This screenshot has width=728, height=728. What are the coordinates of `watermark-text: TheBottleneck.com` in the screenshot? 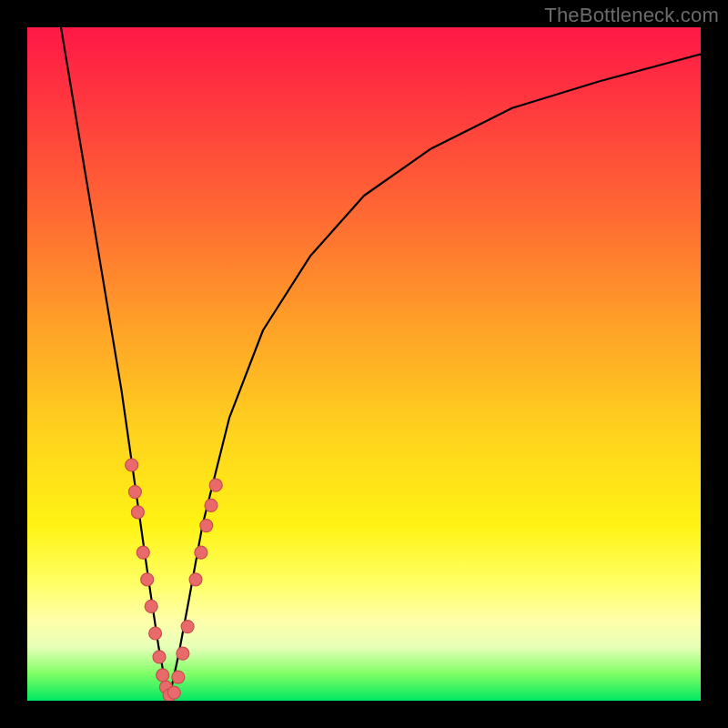 It's located at (632, 15).